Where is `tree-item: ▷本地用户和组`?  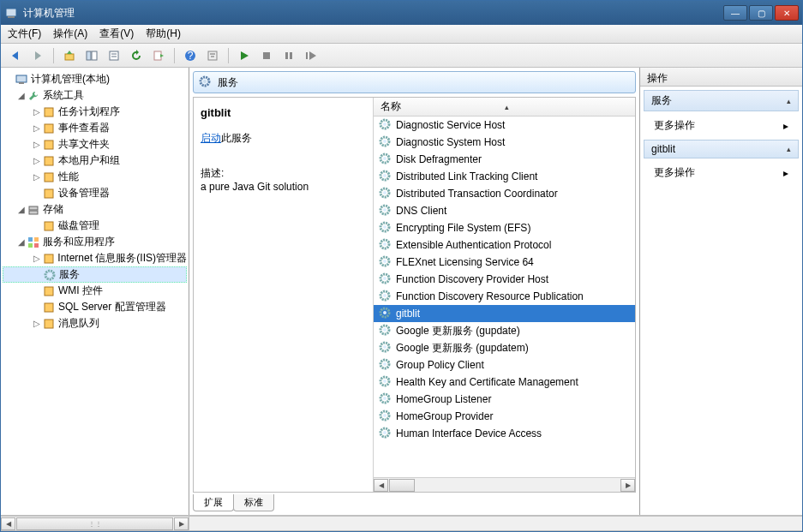
tree-item: ▷本地用户和组 is located at coordinates (94, 161).